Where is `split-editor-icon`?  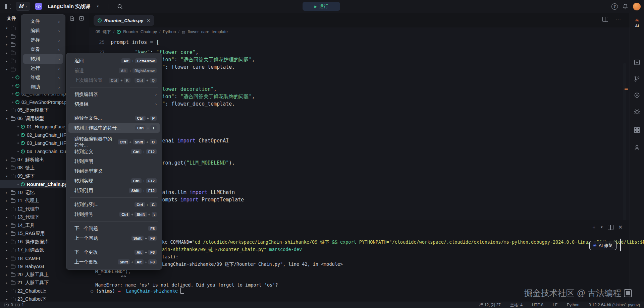
split-editor-icon is located at coordinates (605, 19).